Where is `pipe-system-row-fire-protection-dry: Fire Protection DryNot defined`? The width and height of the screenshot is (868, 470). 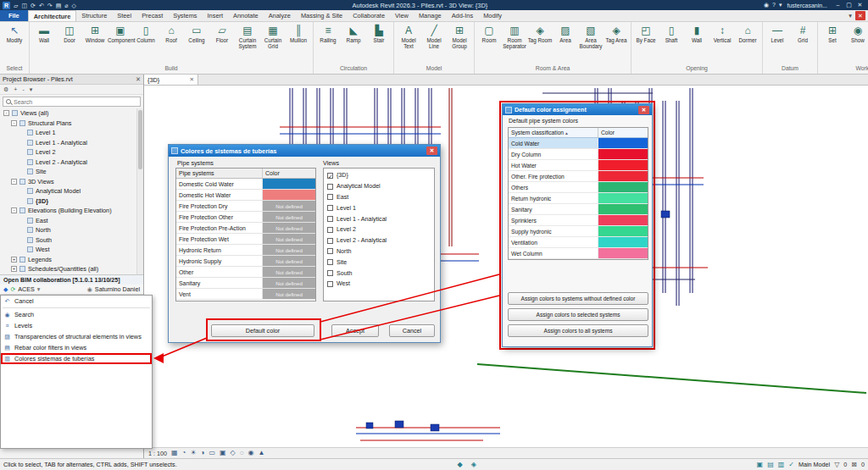 pipe-system-row-fire-protection-dry: Fire Protection DryNot defined is located at coordinates (246, 207).